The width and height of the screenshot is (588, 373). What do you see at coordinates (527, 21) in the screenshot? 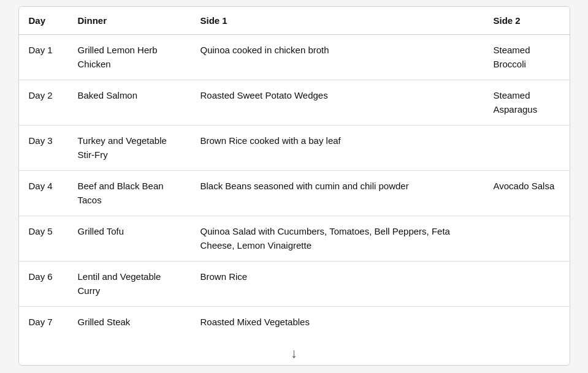
I see `header-side2: Side 2` at bounding box center [527, 21].